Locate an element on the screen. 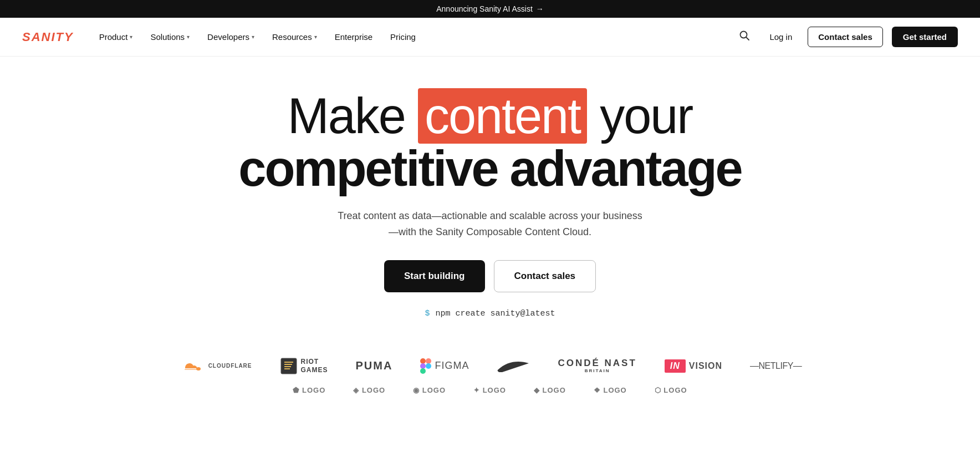 The height and width of the screenshot is (467, 980). announcement-link: Announcing Sanity AI Assist → is located at coordinates (490, 9).